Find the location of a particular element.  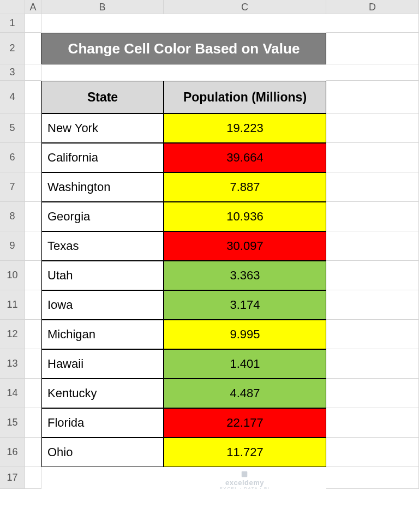

excel-icon is located at coordinates (244, 474).